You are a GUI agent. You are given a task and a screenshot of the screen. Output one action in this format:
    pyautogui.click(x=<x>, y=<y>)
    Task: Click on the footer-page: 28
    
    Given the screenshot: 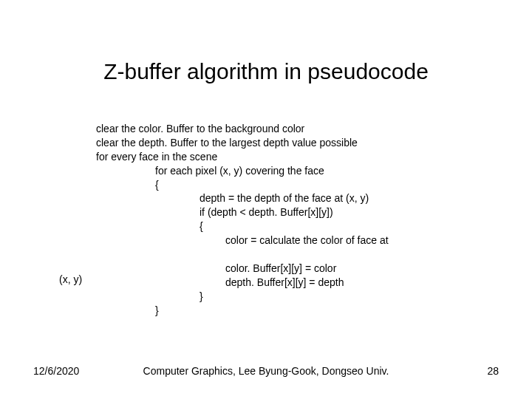 What is the action you would take?
    pyautogui.click(x=493, y=371)
    